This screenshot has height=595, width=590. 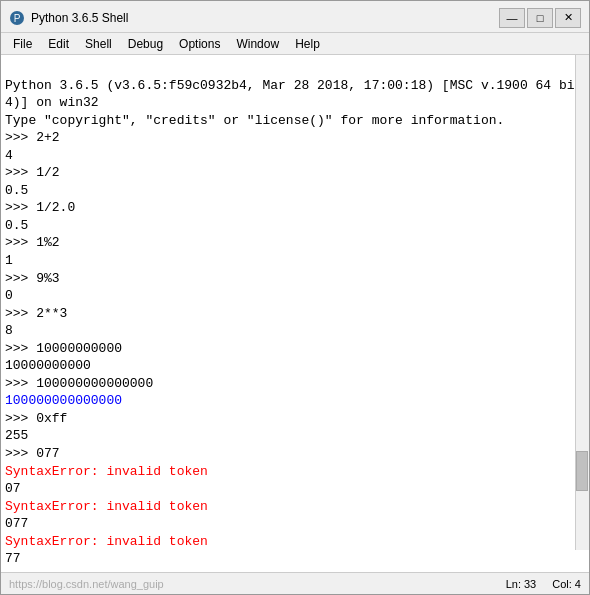 What do you see at coordinates (566, 584) in the screenshot?
I see `col-number: Col: 4` at bounding box center [566, 584].